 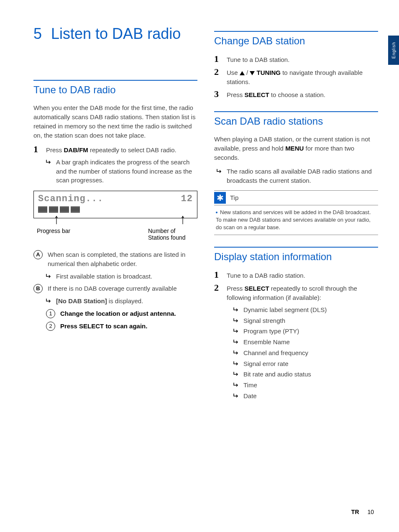 I want to click on substep-2: 2 Press SELECT to scan again., so click(x=122, y=326).